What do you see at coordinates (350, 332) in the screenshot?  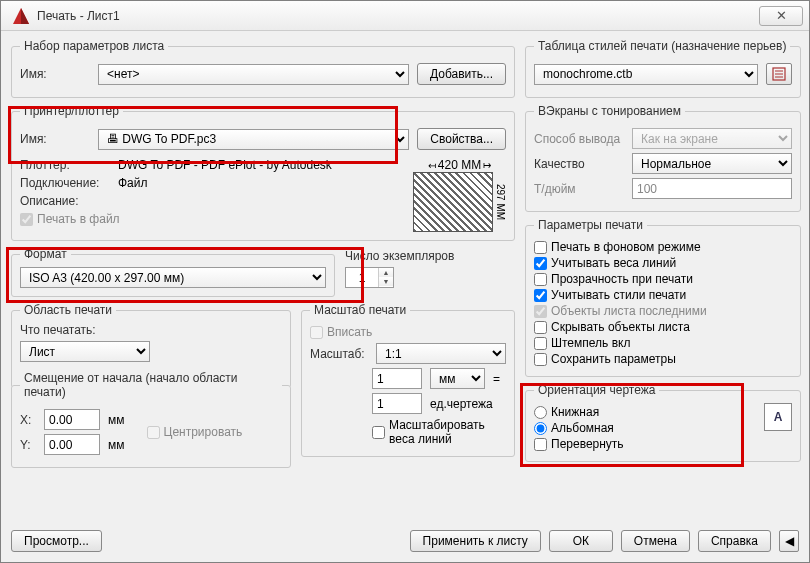 I see `fit-label: Вписать` at bounding box center [350, 332].